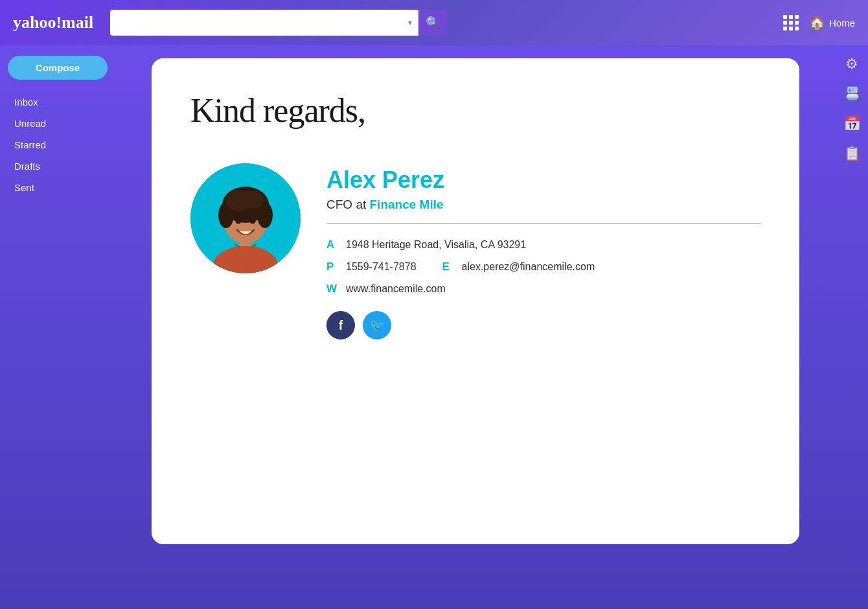 The height and width of the screenshot is (609, 868). I want to click on search-input, so click(262, 23).